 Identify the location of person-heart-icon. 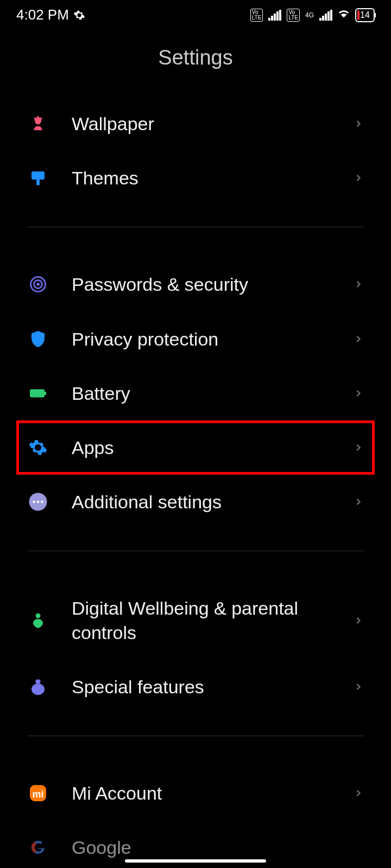
(38, 621).